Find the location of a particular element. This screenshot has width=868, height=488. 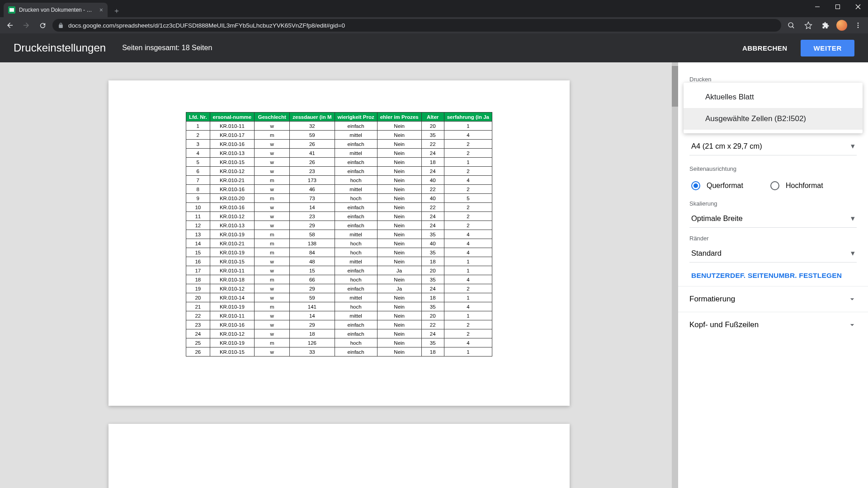

table-row: 10KR.010-16w14einfachNein222 is located at coordinates (339, 207).